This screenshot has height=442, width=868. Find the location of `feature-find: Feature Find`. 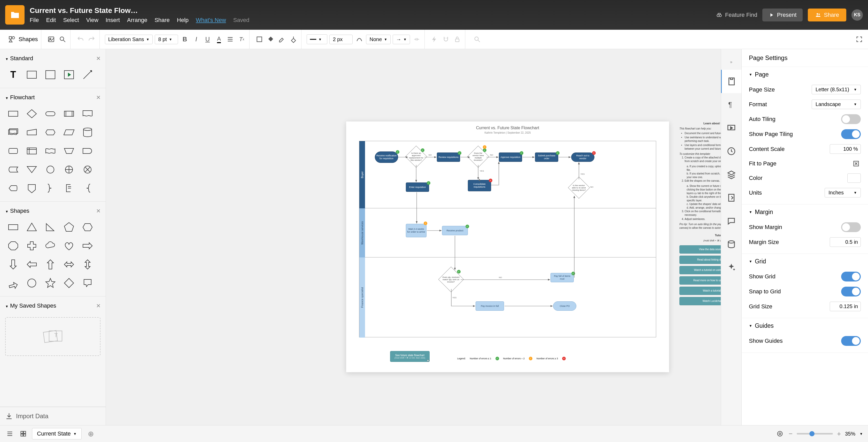

feature-find: Feature Find is located at coordinates (737, 15).